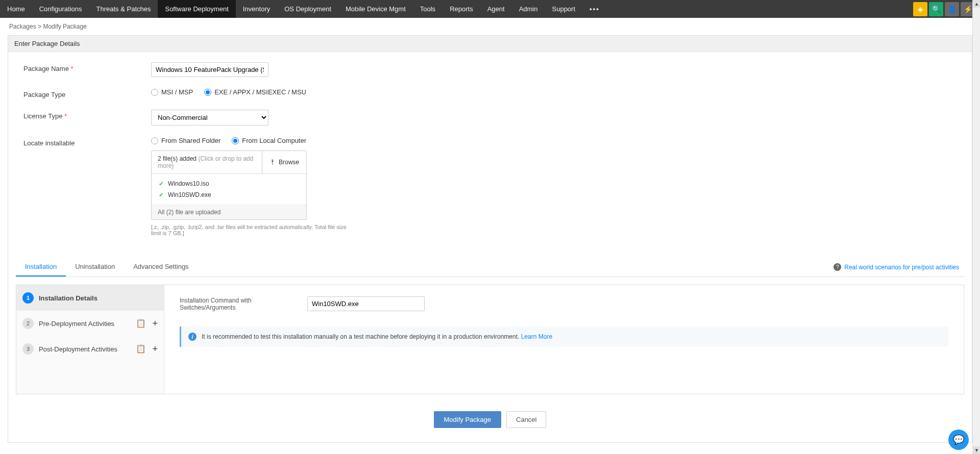 The image size is (980, 454). Describe the element at coordinates (189, 184) in the screenshot. I see `file-name: Windows10.iso` at that location.